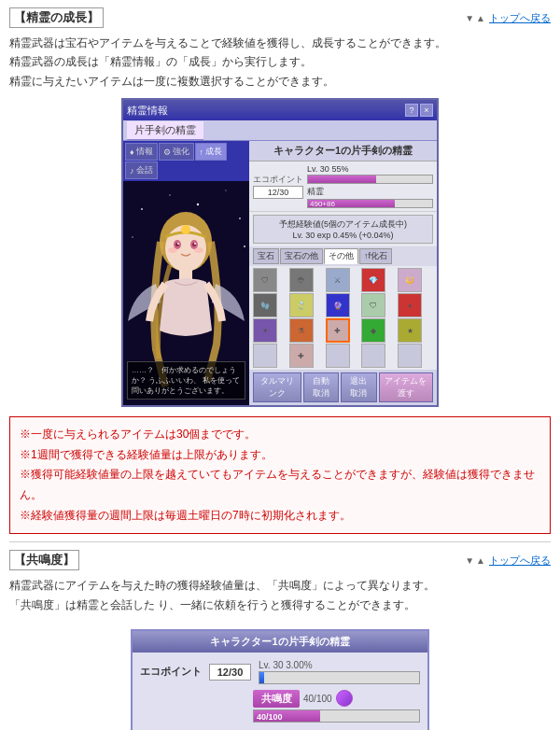 This screenshot has height=730, width=560. What do you see at coordinates (265, 330) in the screenshot?
I see `item-icon-10: ✦` at bounding box center [265, 330].